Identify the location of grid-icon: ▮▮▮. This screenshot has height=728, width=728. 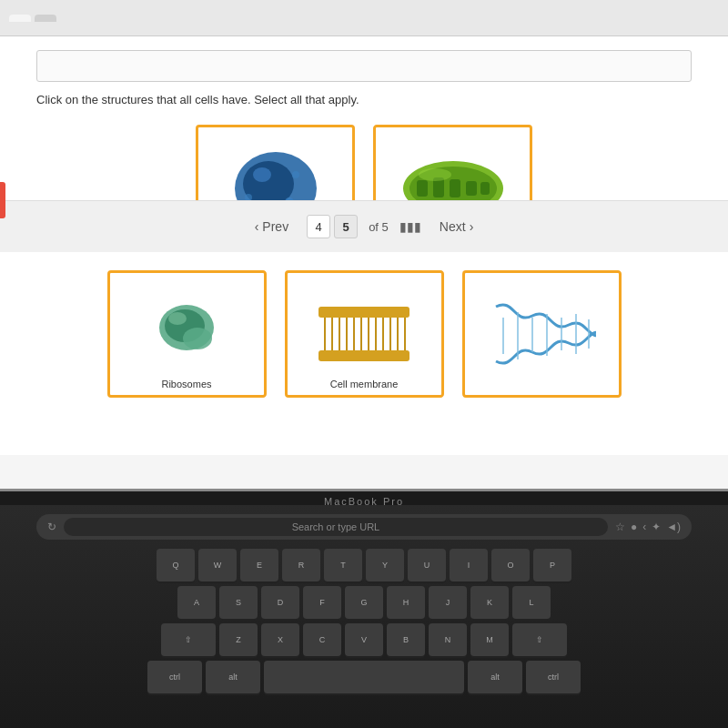
(410, 227).